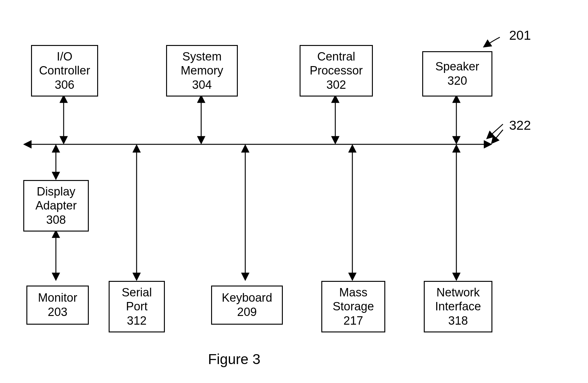  What do you see at coordinates (247, 312) in the screenshot?
I see `keyboard-num: 209` at bounding box center [247, 312].